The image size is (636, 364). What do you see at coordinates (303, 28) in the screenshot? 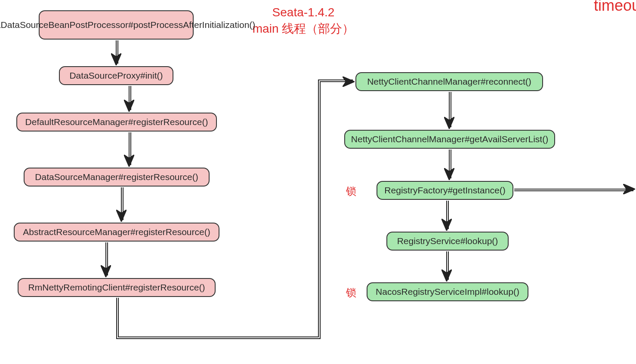
I see `title-line2: main 线程（部分）` at bounding box center [303, 28].